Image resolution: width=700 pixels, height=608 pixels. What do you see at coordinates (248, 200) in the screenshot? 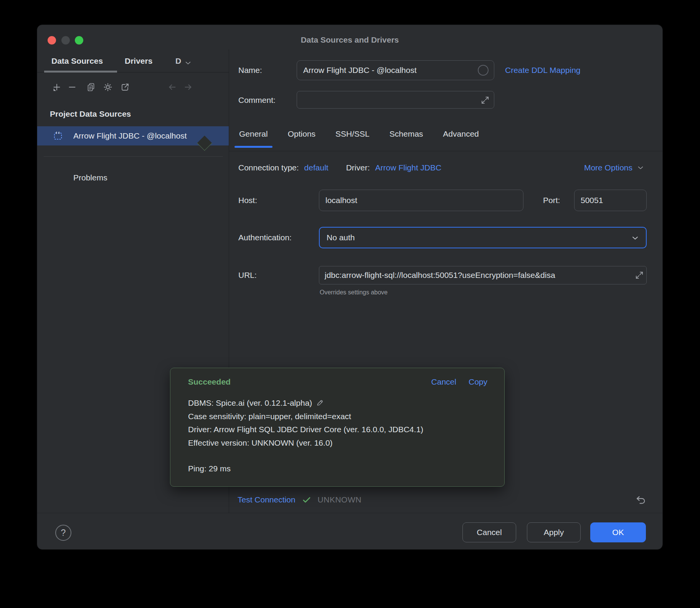
I see `host-label: Host:` at bounding box center [248, 200].